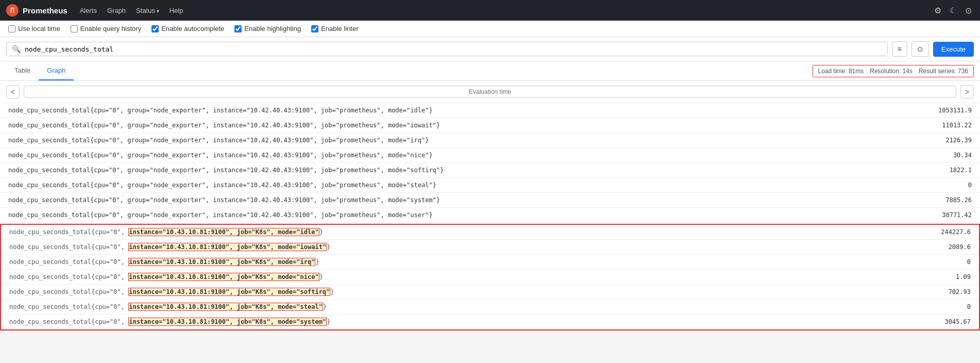 This screenshot has width=980, height=363. Describe the element at coordinates (920, 49) in the screenshot. I see `user-circle-button: ⊙` at that location.